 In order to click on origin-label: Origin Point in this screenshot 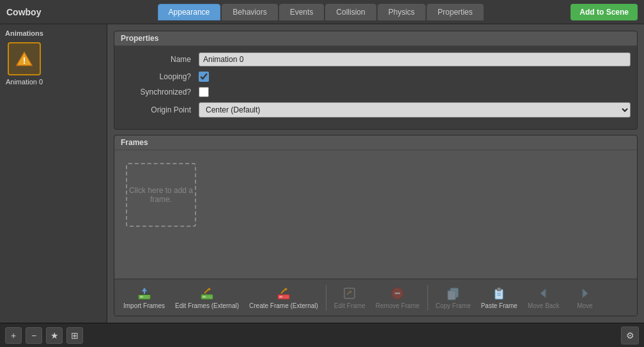, I will do `click(156, 110)`.